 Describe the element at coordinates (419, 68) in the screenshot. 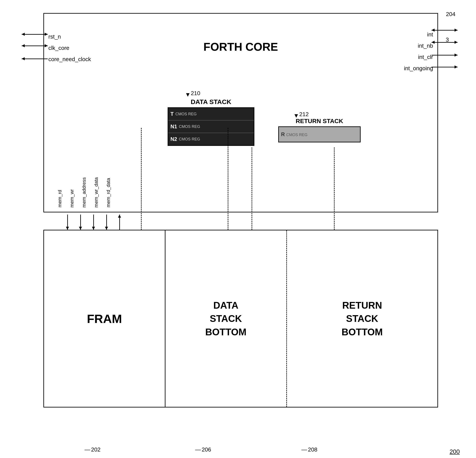

I see `int-ongoing-label: int_ongoing` at that location.